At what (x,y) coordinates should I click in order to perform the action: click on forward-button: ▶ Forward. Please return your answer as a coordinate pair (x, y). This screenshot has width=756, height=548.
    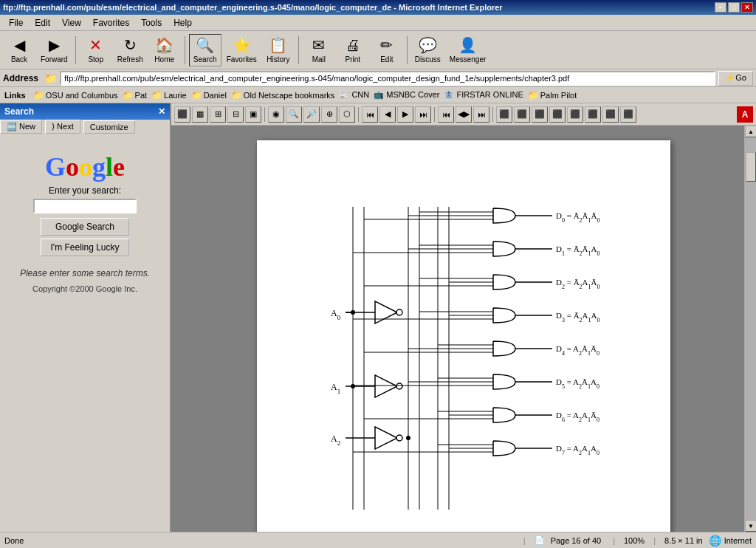
    Looking at the image, I should click on (55, 50).